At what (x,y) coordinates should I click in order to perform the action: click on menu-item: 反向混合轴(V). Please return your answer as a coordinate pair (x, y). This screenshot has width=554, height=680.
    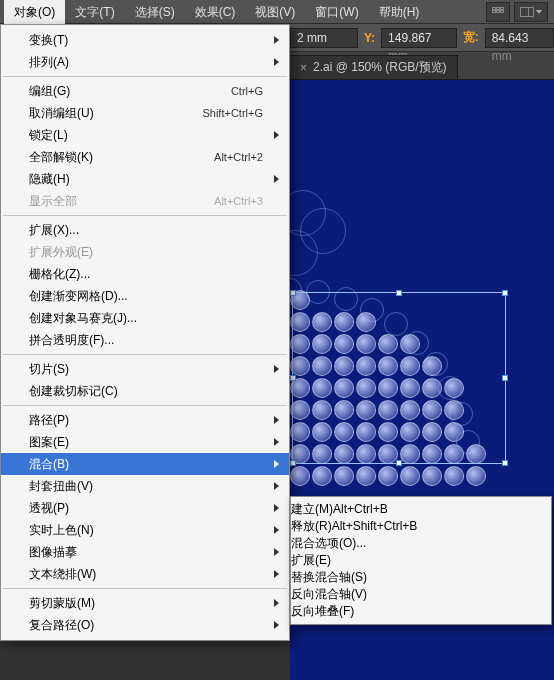
    Looking at the image, I should click on (421, 594).